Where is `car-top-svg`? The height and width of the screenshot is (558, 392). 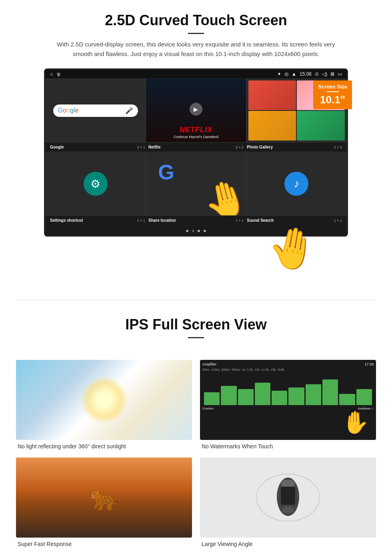
car-top-svg is located at coordinates (288, 497).